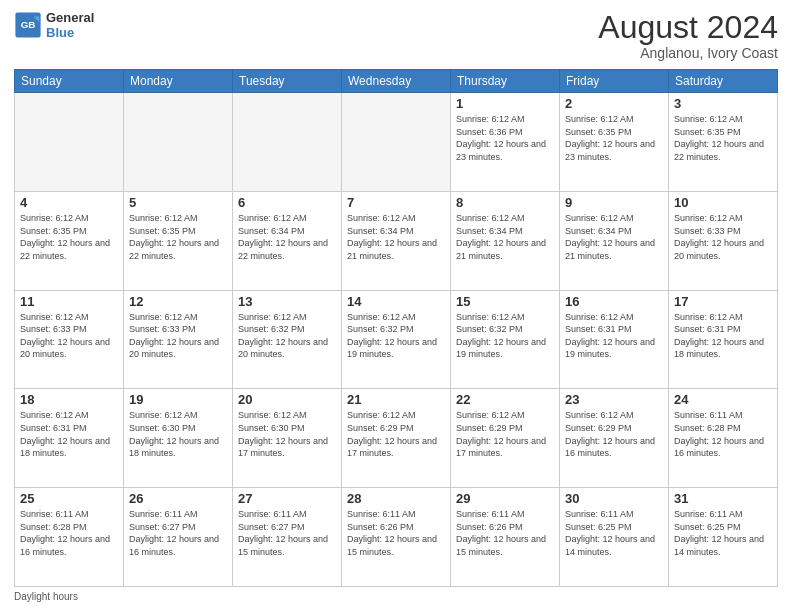 The image size is (792, 612). What do you see at coordinates (69, 400) in the screenshot?
I see `day-number: 18` at bounding box center [69, 400].